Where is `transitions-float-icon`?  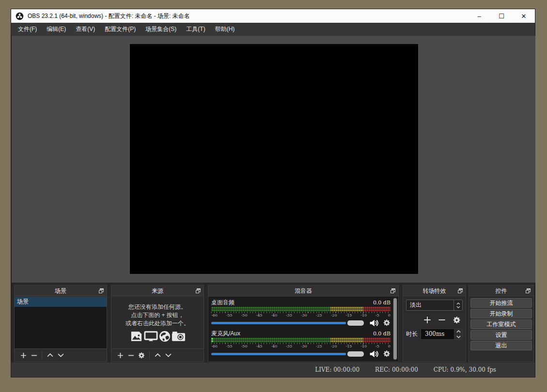 transitions-float-icon is located at coordinates (460, 291).